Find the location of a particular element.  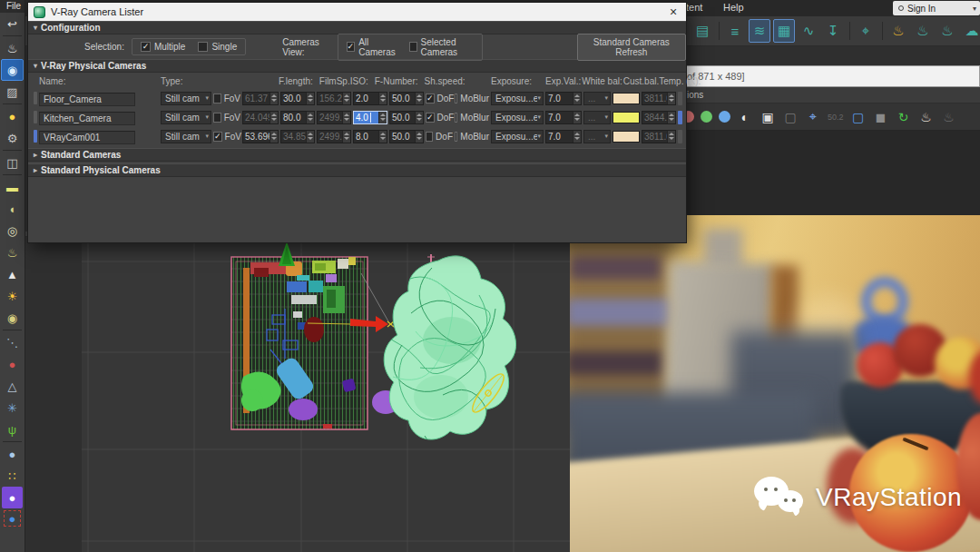

grass-icon: ψ is located at coordinates (13, 429).